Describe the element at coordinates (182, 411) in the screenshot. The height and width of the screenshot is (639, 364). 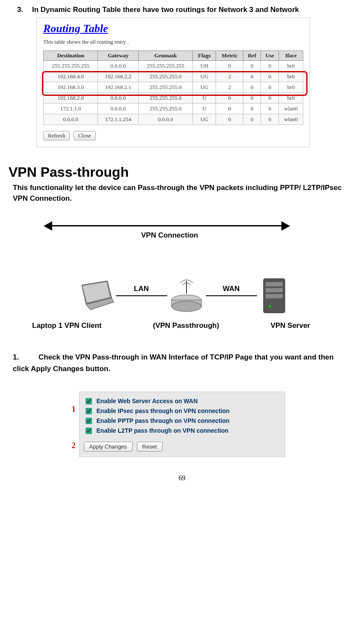
I see `checkbox-row: Enable IPsec pass through on VPN connect…` at that location.